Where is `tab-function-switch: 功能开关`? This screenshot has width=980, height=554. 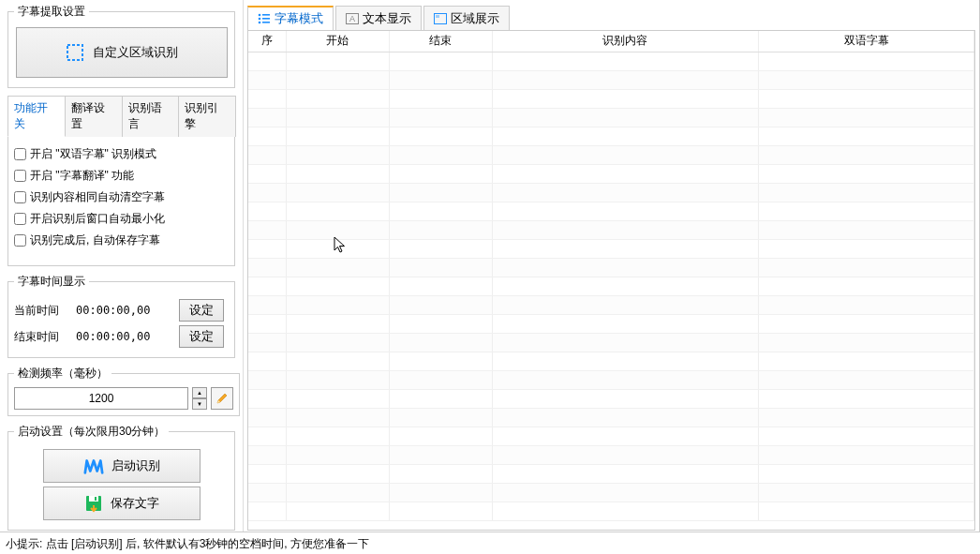
tab-function-switch: 功能开关 is located at coordinates (37, 116).